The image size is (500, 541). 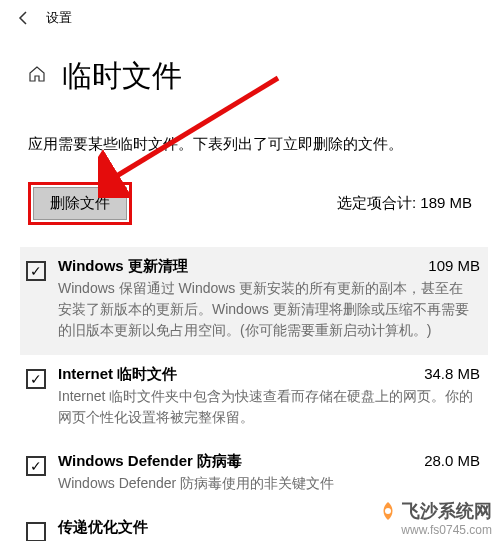 What do you see at coordinates (447, 511) in the screenshot?
I see `watermark-title: 飞沙系统网` at bounding box center [447, 511].